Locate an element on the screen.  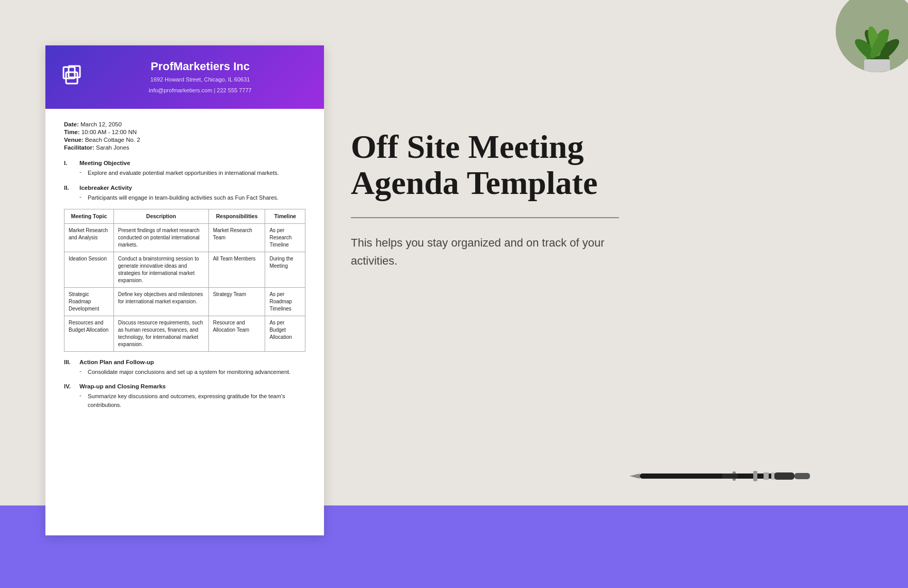
table-cell-responsibilities: Resource and Allocation Team is located at coordinates (237, 333).